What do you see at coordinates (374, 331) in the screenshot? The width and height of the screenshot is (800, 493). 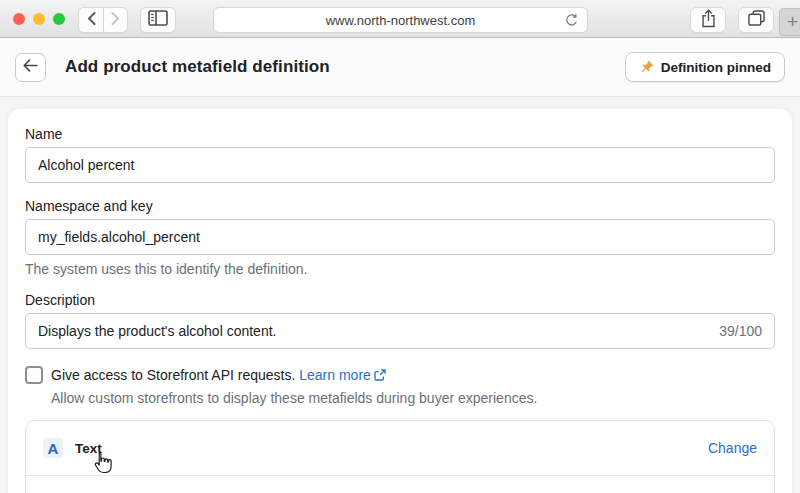 I see `description-input` at bounding box center [374, 331].